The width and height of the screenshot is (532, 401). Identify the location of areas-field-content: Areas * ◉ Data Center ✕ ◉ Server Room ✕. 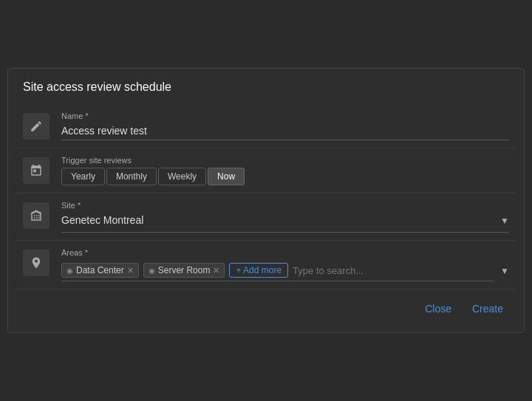
(285, 264).